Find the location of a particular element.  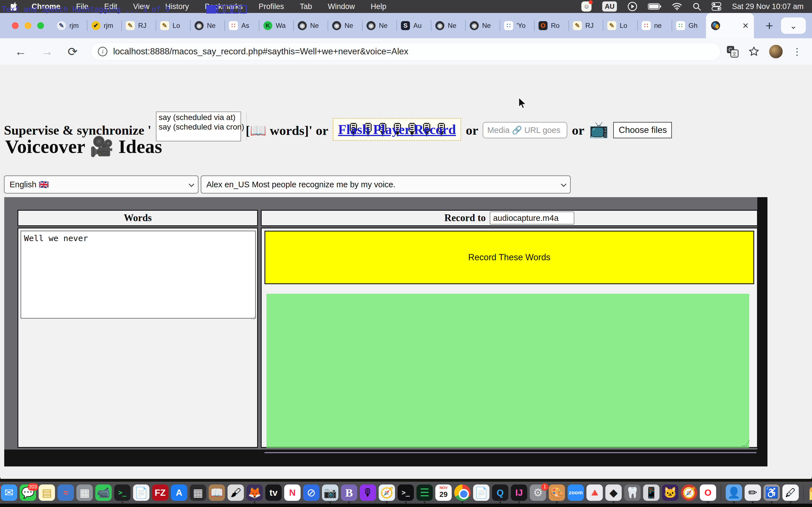

dock-item-terminal-3: ☰ is located at coordinates (425, 493).